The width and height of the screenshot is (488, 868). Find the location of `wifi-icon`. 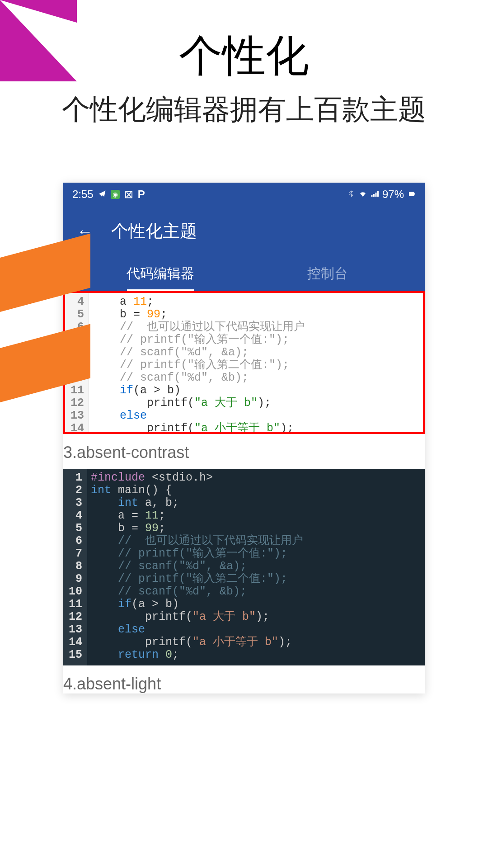

wifi-icon is located at coordinates (363, 194).